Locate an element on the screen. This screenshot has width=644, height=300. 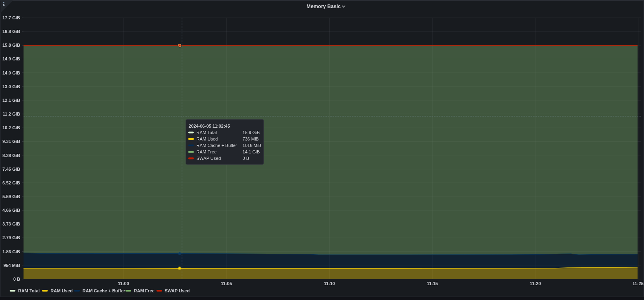
svg-text: 11:05 is located at coordinates (227, 283).